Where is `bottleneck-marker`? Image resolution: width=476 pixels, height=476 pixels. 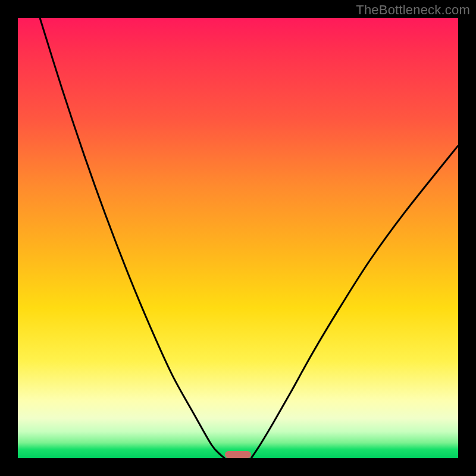
bottleneck-marker is located at coordinates (238, 455).